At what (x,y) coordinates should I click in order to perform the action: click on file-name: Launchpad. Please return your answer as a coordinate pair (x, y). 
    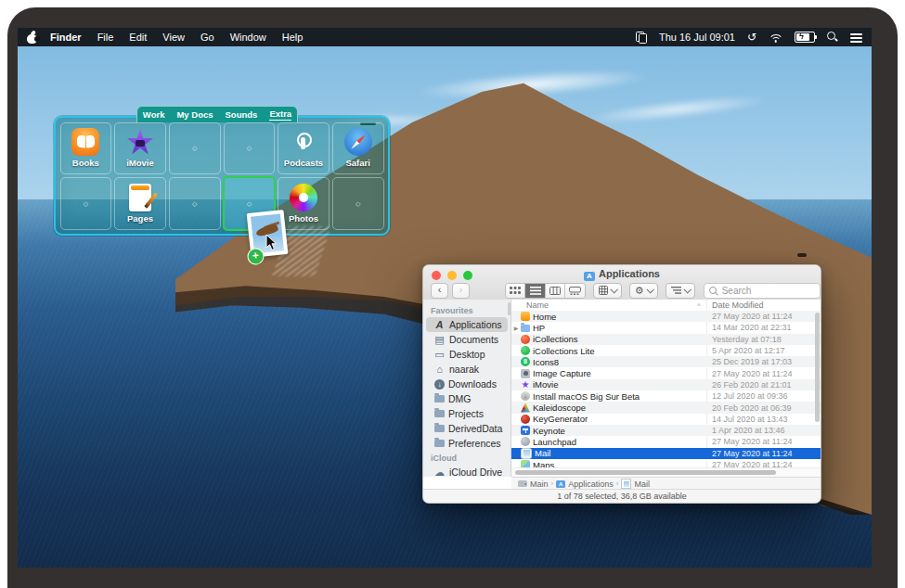
    Looking at the image, I should click on (555, 441).